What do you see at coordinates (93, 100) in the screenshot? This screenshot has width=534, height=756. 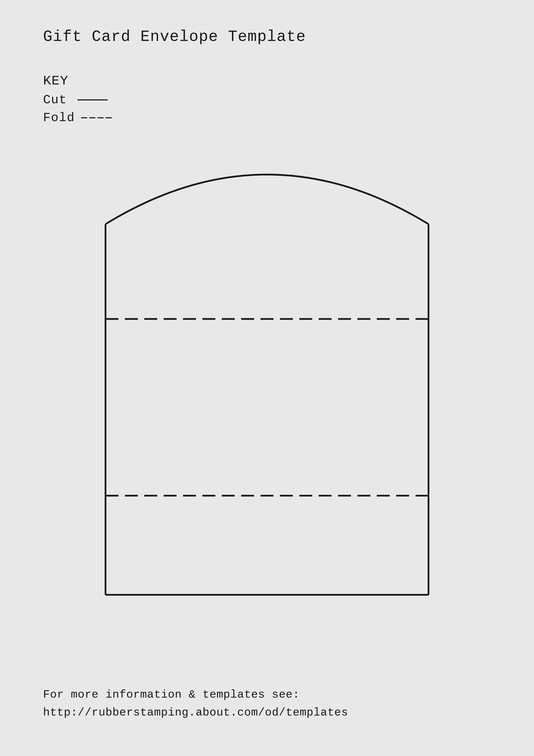 I see `key-cut-line-indicator` at bounding box center [93, 100].